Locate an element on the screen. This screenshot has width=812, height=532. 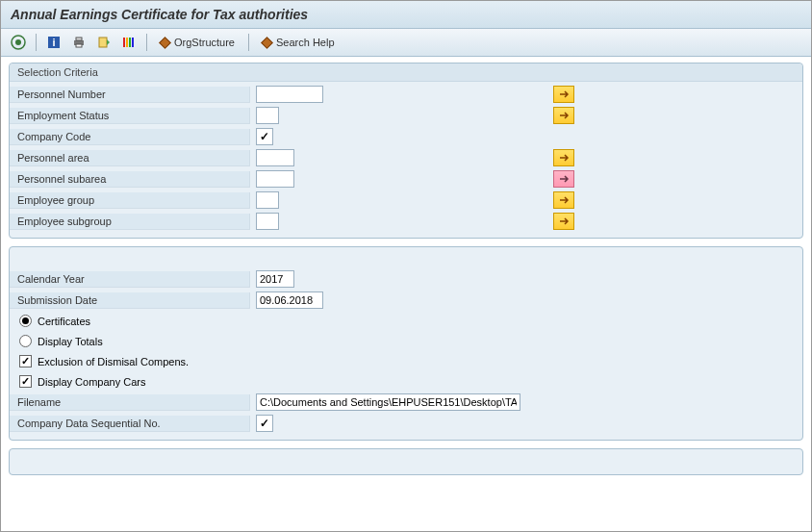
info-icon: i is located at coordinates (54, 42).